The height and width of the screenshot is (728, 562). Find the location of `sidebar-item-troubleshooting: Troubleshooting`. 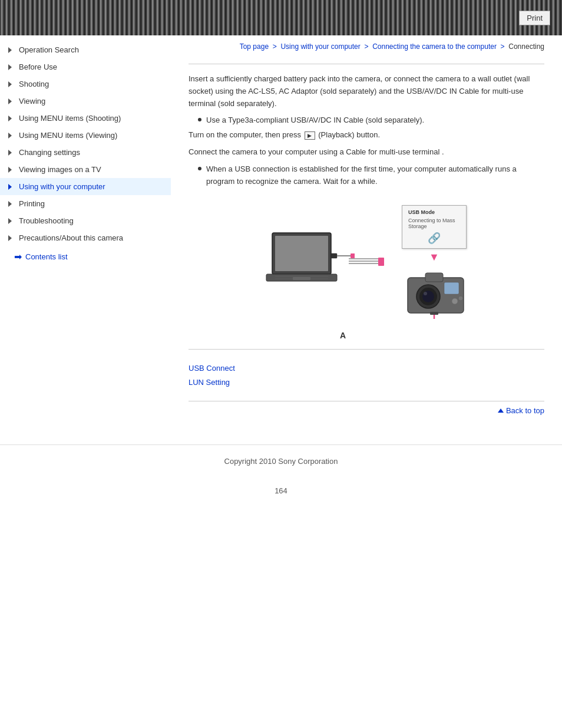

sidebar-item-troubleshooting: Troubleshooting is located at coordinates (85, 220).